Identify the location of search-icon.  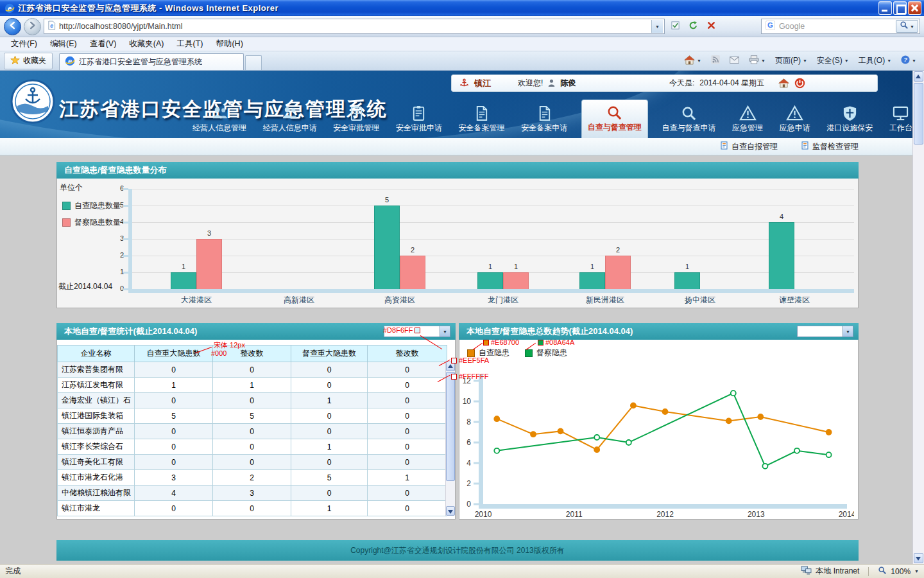
(904, 26).